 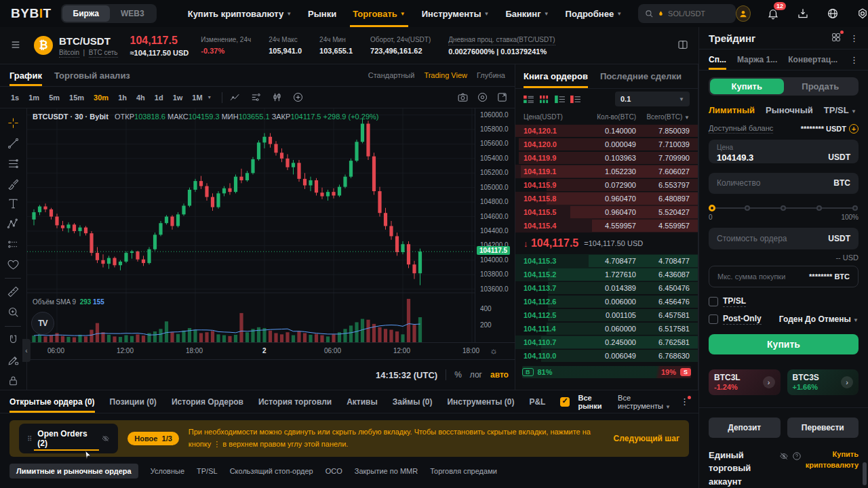 I want to click on trading-tab: Сп..., so click(x=717, y=60).